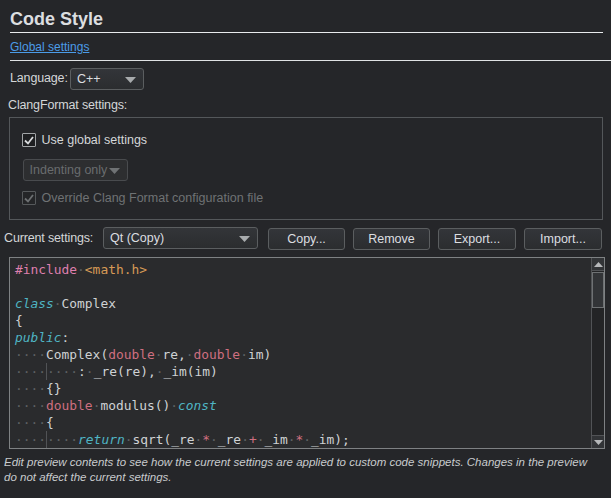 This screenshot has width=611, height=498. I want to click on use-global-settings-checkbox: Use global settings, so click(85, 140).